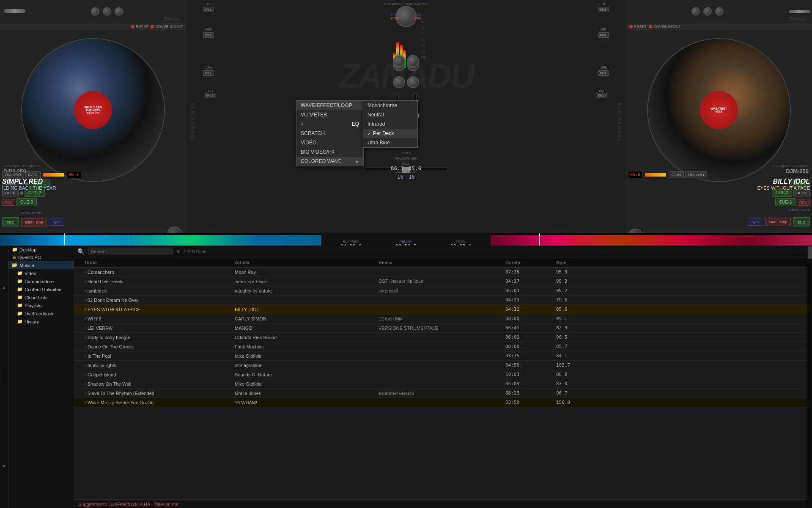  What do you see at coordinates (154, 384) in the screenshot?
I see `track-title-13: ♪Shadow On The Wall` at bounding box center [154, 384].